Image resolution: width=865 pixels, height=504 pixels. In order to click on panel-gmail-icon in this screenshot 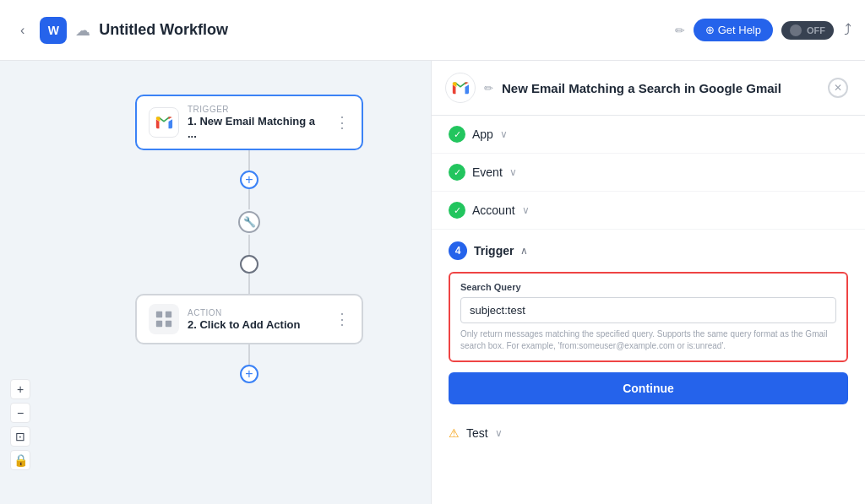, I will do `click(460, 88)`.